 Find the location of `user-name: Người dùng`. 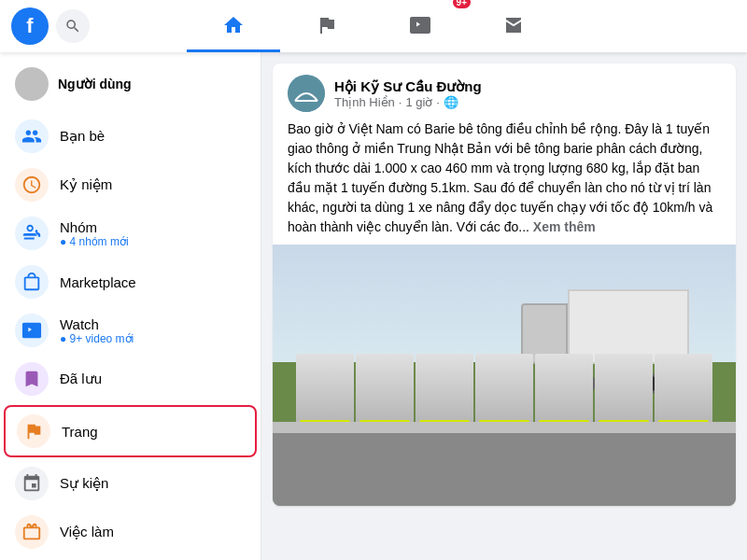

user-name: Người dùng is located at coordinates (95, 84).